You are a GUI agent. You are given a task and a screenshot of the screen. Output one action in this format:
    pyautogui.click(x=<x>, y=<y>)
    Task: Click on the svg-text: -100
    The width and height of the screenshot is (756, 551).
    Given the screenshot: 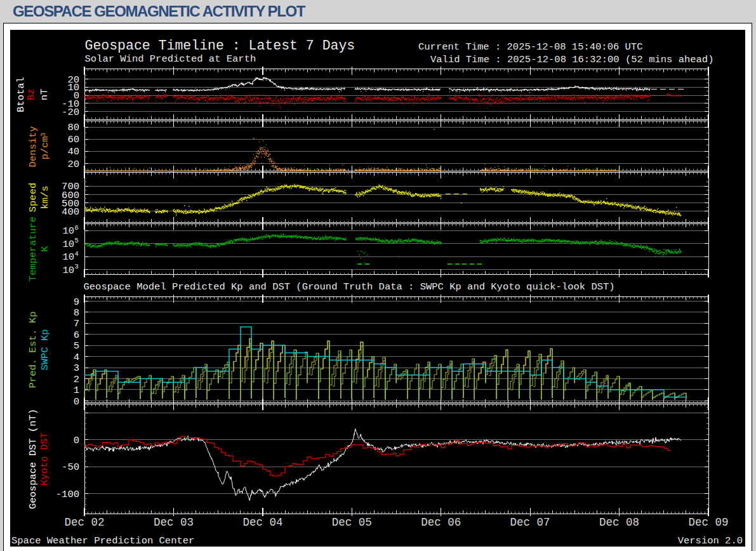 What is the action you would take?
    pyautogui.click(x=67, y=495)
    